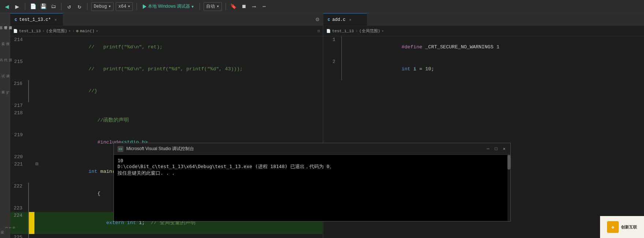  What do you see at coordinates (332, 47) in the screenshot?
I see `right-line-num-1: 1` at bounding box center [332, 47].